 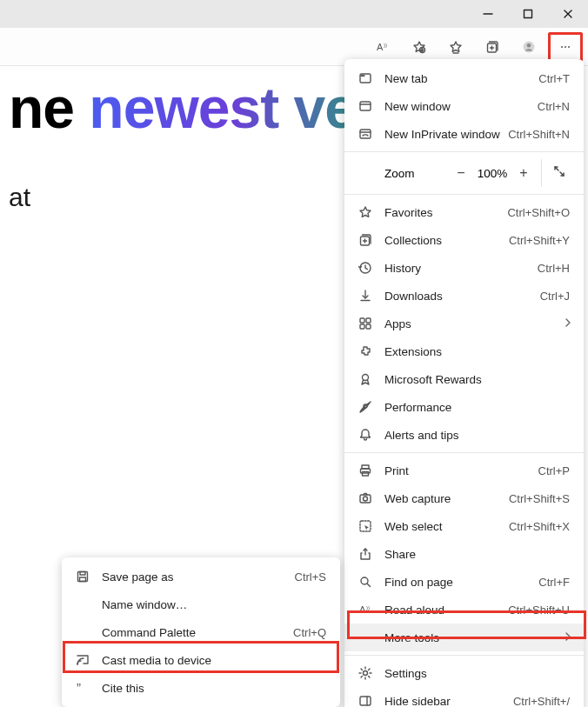 I want to click on menu-item-label: History, so click(x=461, y=268).